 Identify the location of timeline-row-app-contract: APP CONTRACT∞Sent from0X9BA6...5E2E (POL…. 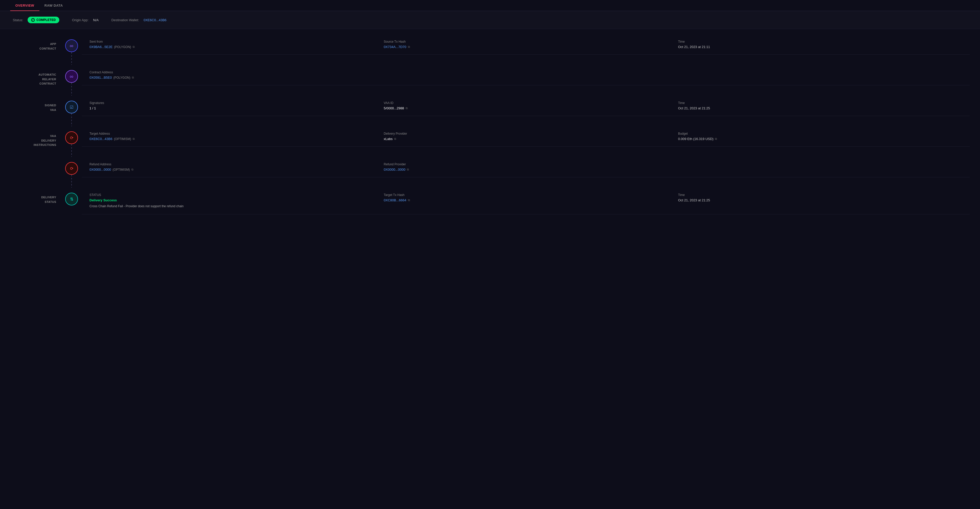
(490, 49).